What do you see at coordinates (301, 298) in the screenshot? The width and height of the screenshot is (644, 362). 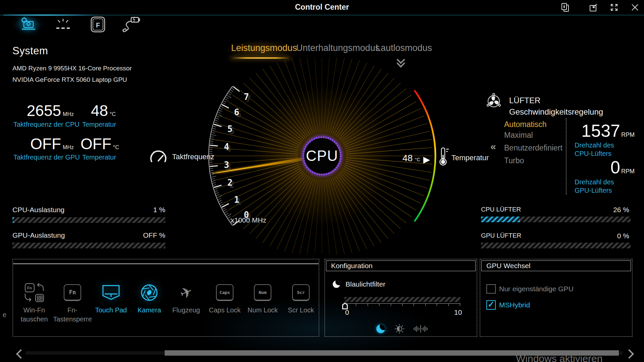 I see `quick-button-scr-lock: Scr Scr Lock` at bounding box center [301, 298].